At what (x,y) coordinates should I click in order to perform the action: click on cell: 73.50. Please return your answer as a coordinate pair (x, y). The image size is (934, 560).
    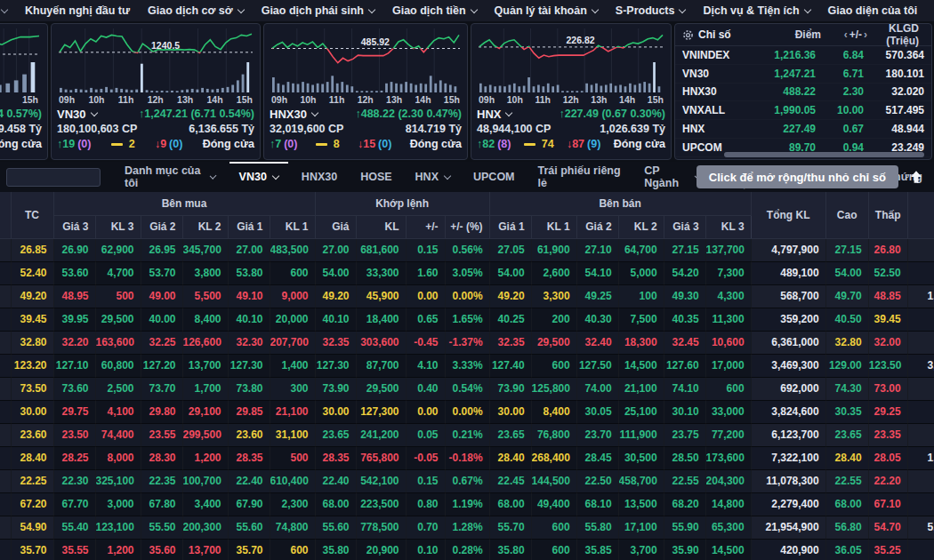
    Looking at the image, I should click on (32, 388).